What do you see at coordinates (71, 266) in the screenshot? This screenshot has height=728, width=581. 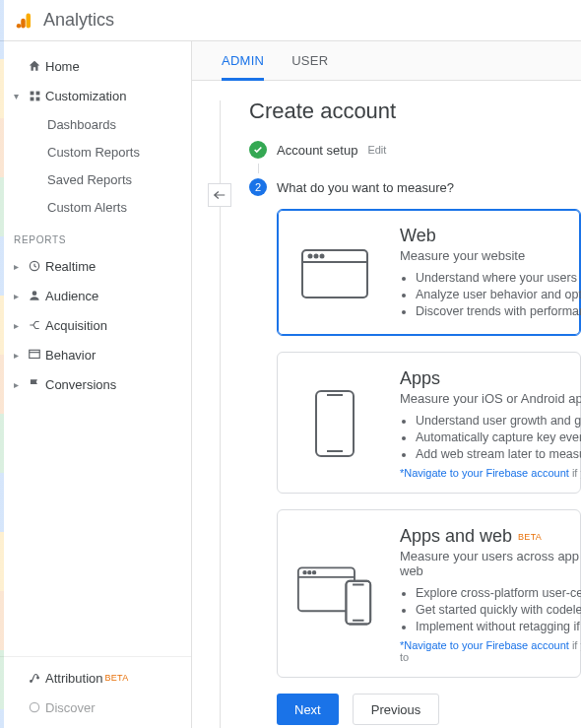 I see `nav-realtime-label: Realtime` at bounding box center [71, 266].